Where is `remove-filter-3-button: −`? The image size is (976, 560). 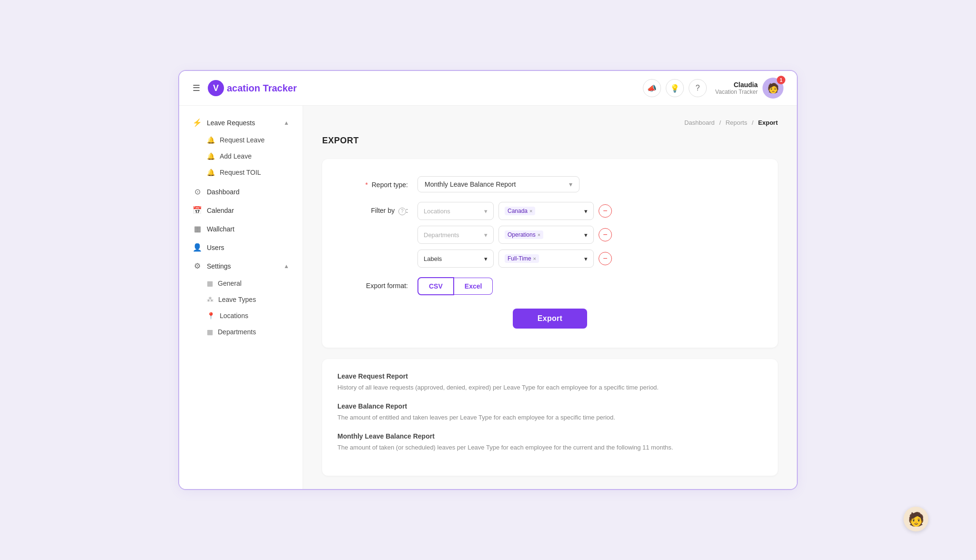 remove-filter-3-button: − is located at coordinates (605, 259).